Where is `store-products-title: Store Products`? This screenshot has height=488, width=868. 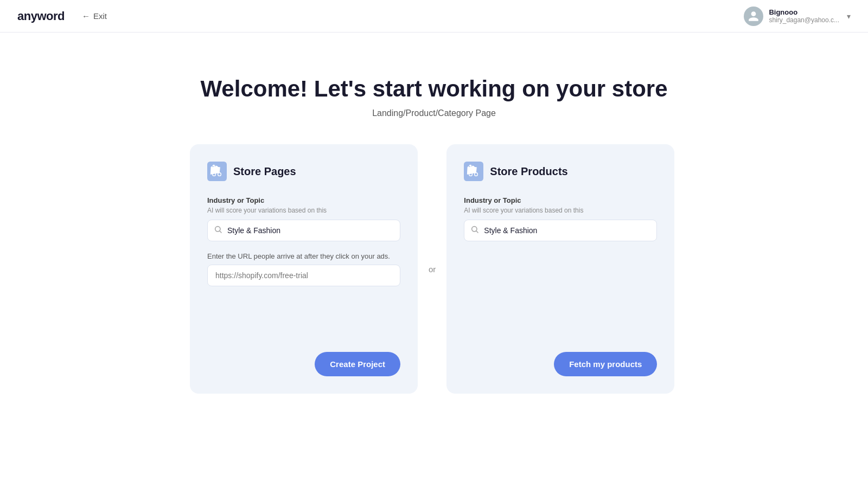
store-products-title: Store Products is located at coordinates (528, 171).